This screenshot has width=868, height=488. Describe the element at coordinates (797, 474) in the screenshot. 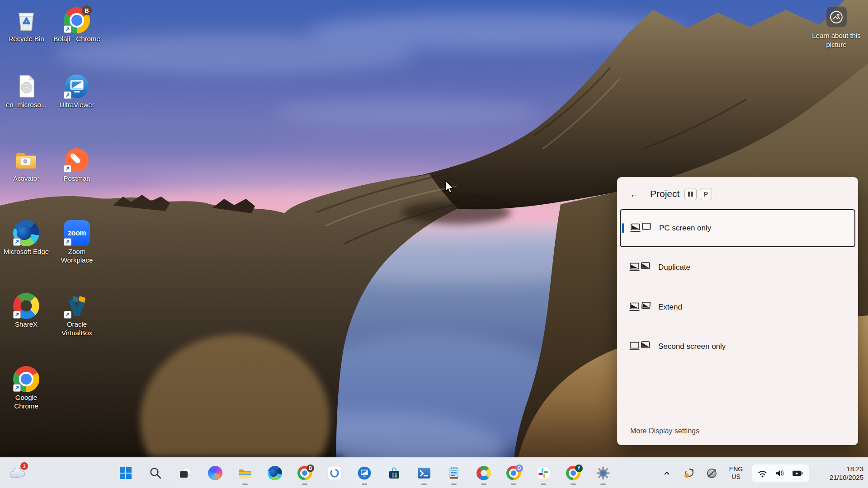

I see `battery-charging-icon` at that location.